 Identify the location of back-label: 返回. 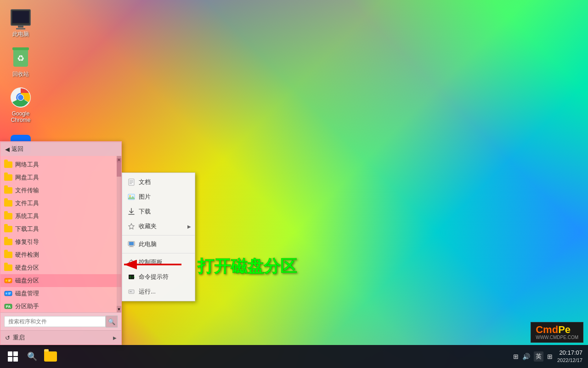
(17, 149).